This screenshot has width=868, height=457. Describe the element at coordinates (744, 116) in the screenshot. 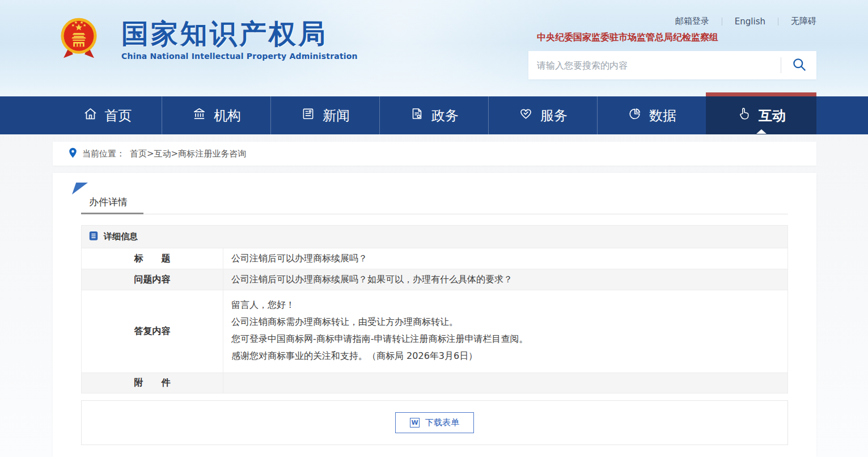

I see `hand-pointer-icon` at that location.